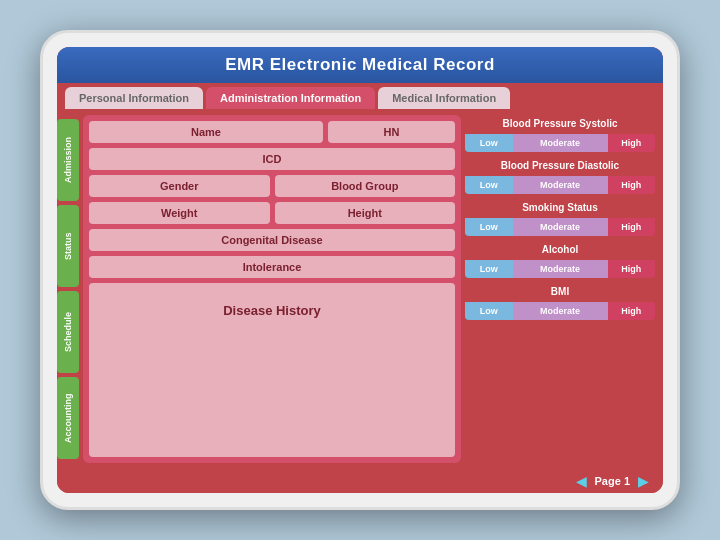 The height and width of the screenshot is (540, 720). What do you see at coordinates (560, 292) in the screenshot?
I see `vital-title-4: BMI` at bounding box center [560, 292].